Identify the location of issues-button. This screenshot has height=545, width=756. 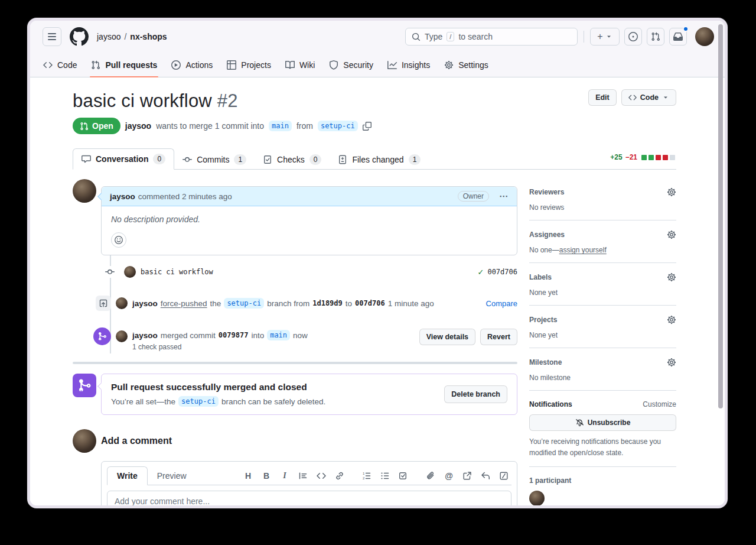
(633, 37).